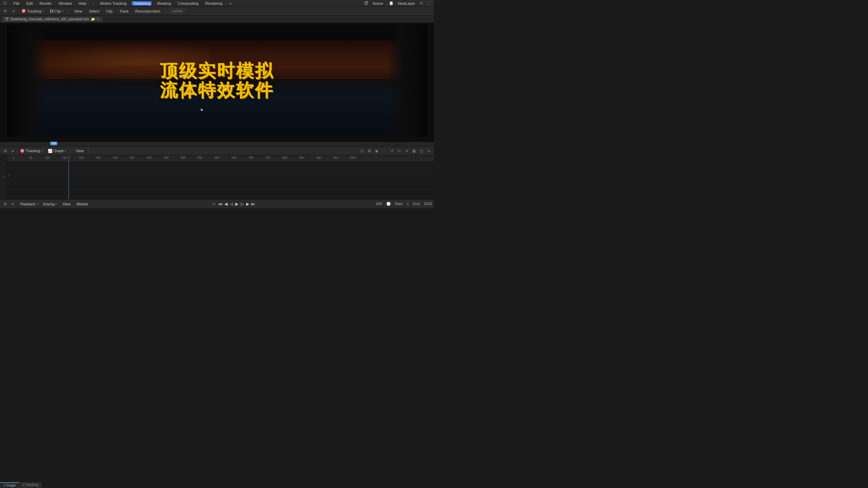 The image size is (868, 488). What do you see at coordinates (406, 3) in the screenshot?
I see `viewlayer-selector: ViewLayer` at bounding box center [406, 3].